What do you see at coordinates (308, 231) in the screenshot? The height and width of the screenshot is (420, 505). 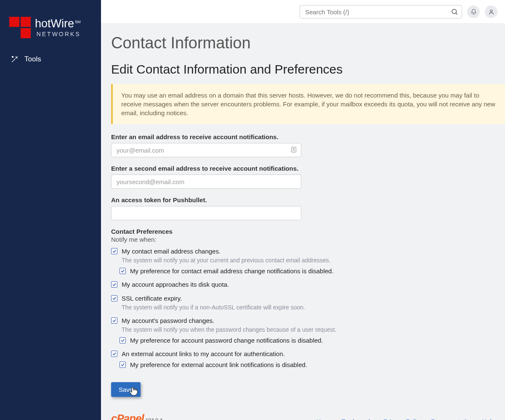 I see `pref-heading: Contact Preferences` at bounding box center [308, 231].